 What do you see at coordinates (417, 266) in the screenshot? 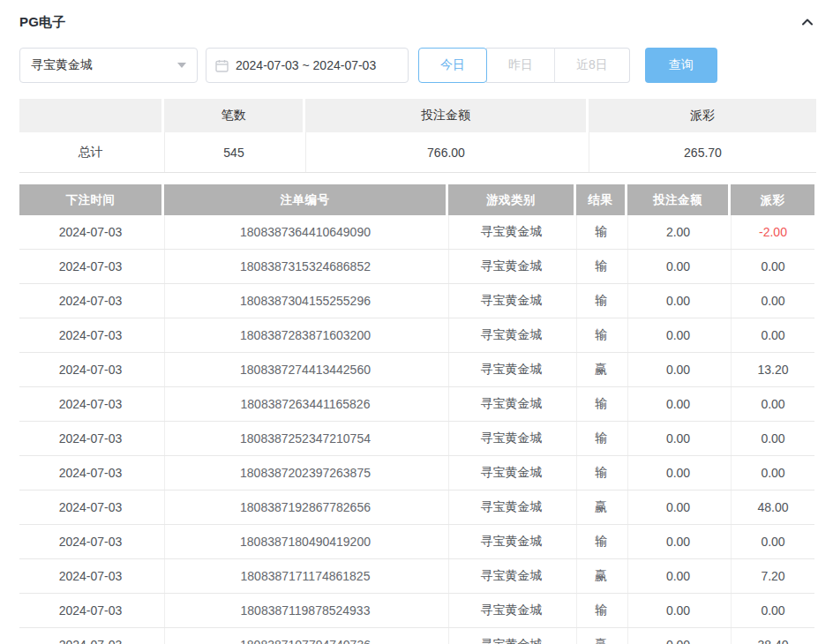
I see `table-row: 2024-07-031808387315324686852寻宝黄金城输0.000…` at bounding box center [417, 266].